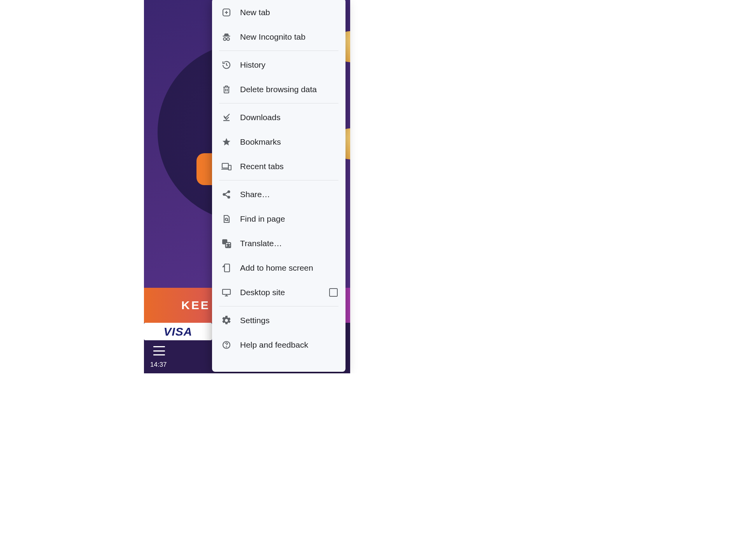  Describe the element at coordinates (279, 243) in the screenshot. I see `menu-item-translate: G文 Translate…` at that location.